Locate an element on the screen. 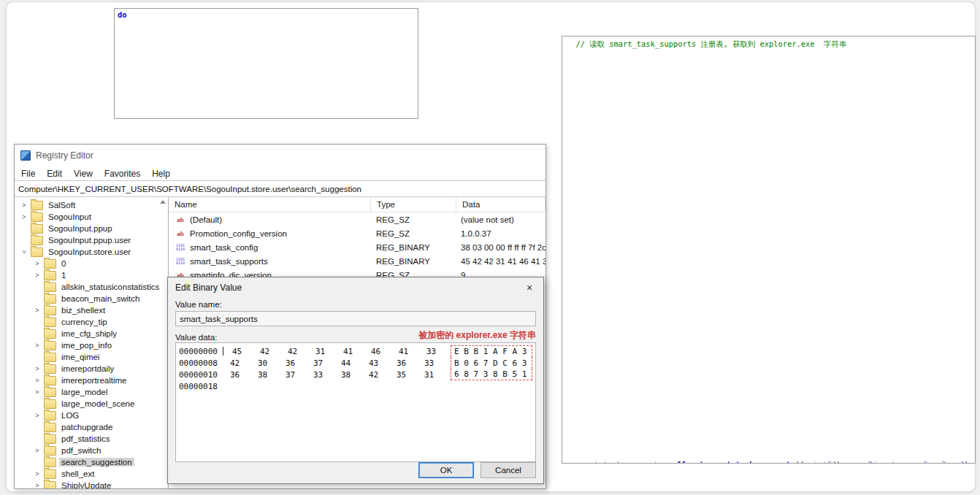 This screenshot has height=495, width=980. hex-byte: 43 is located at coordinates (375, 364).